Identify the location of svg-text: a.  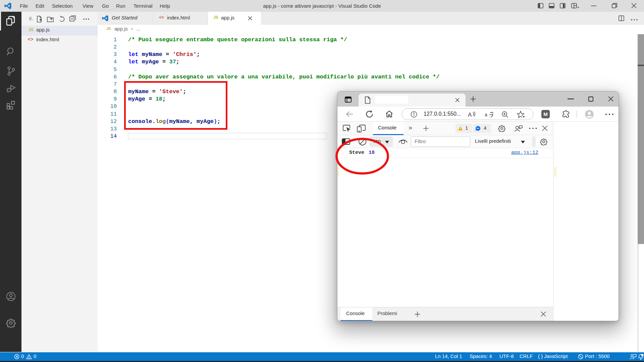
(486, 115).